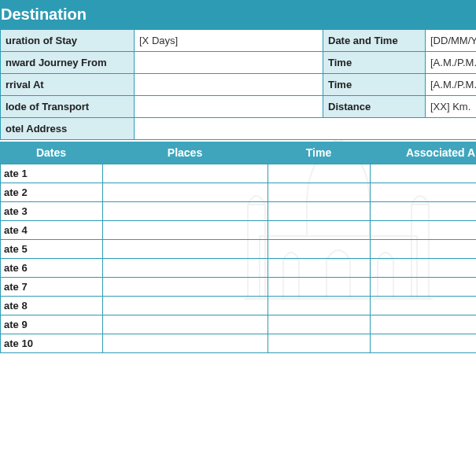 The image size is (476, 450). I want to click on schedule-date-cell: ate 6, so click(52, 268).